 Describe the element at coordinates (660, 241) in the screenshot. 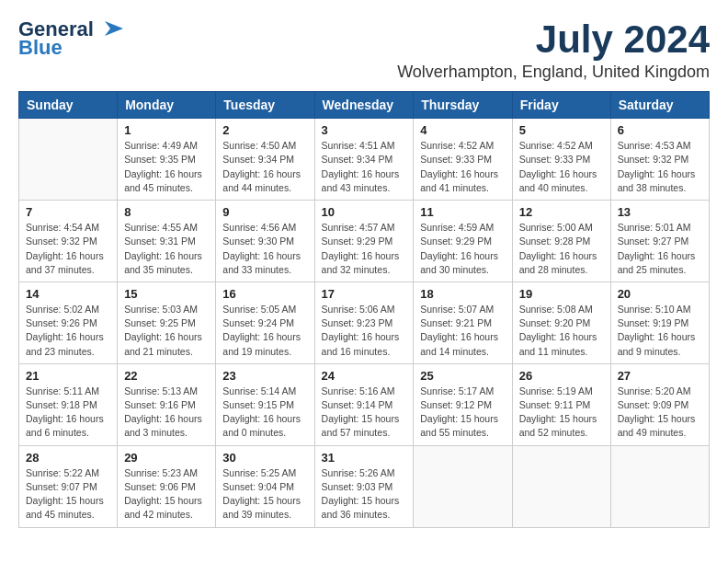

I see `calendar-cell: 13Sunrise: 5:01 AM Sunset: 9:27 PM Dayli…` at that location.